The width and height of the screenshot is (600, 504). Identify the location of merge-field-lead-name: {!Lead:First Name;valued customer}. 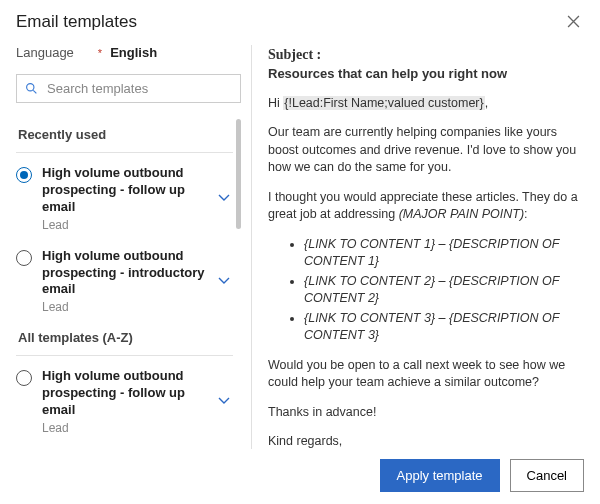
(384, 103).